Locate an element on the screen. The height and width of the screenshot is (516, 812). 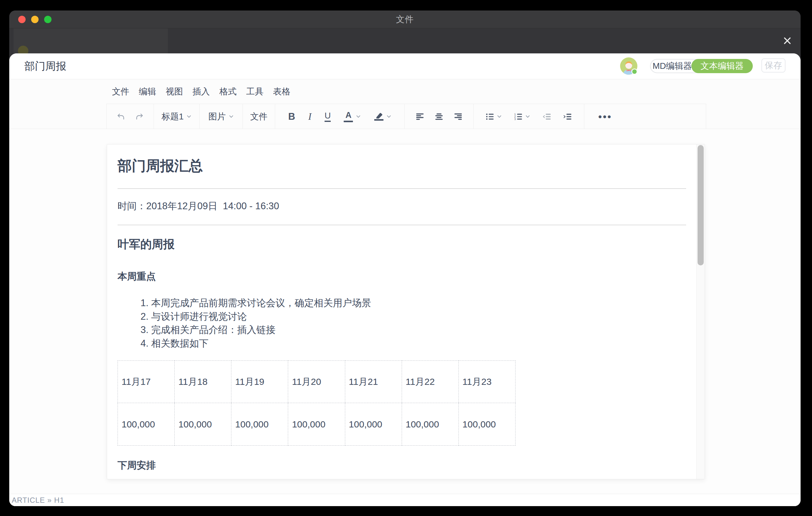
doc-heading-next: 下周安排 is located at coordinates (402, 465).